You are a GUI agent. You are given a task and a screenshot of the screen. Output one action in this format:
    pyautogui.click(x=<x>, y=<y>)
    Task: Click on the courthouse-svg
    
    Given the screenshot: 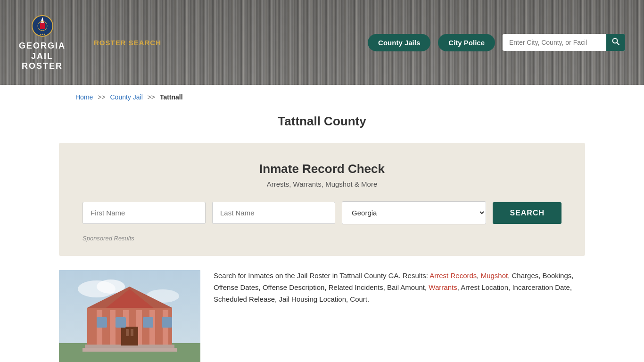 What is the action you would take?
    pyautogui.click(x=130, y=316)
    